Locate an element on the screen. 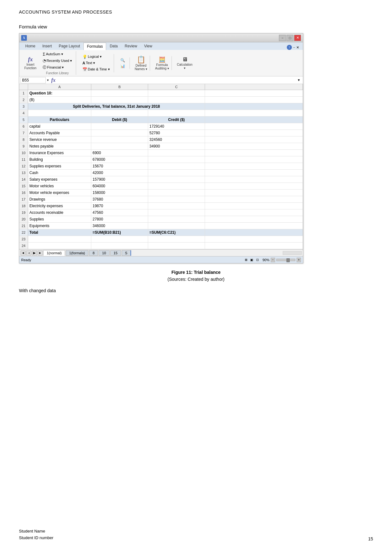 The image size is (392, 554). cell-14c is located at coordinates (177, 179).